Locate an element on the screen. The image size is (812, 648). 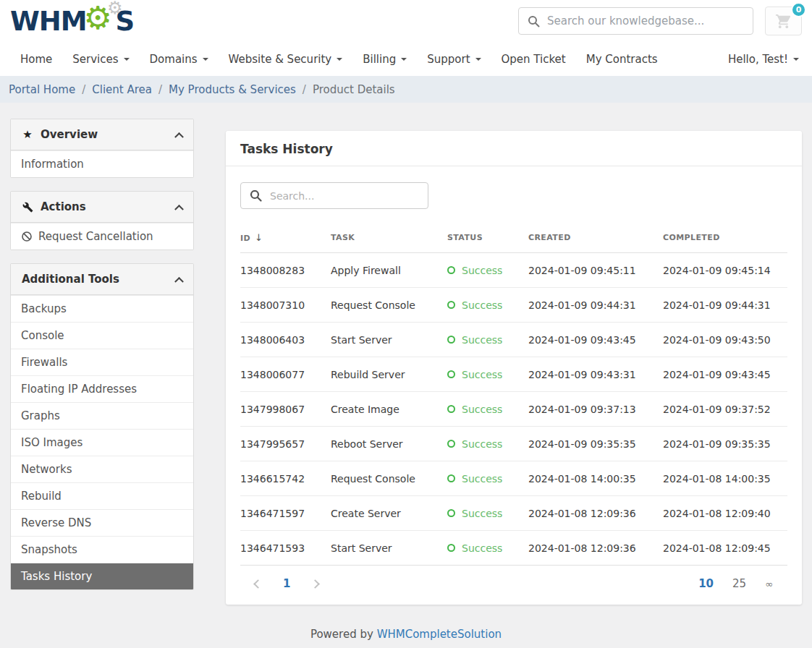
cell-task: Apply Firewall is located at coordinates (389, 270).